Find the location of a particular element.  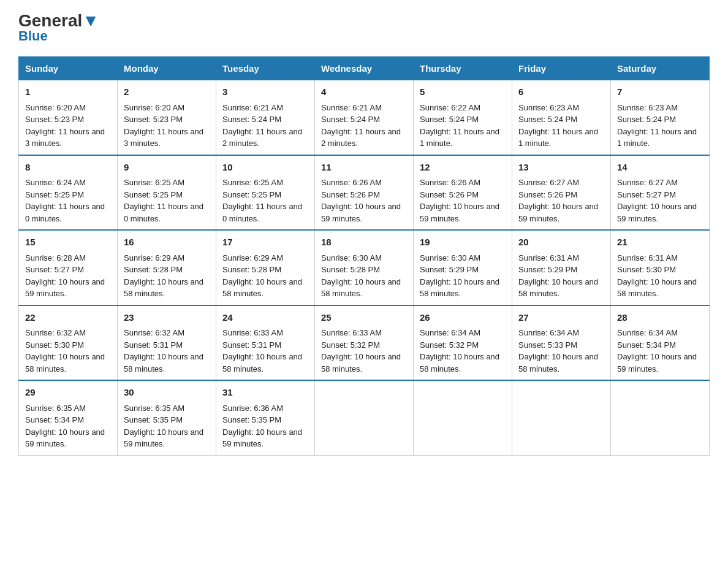

daylight-label: Daylight: 11 hours and 1 minute. is located at coordinates (657, 137).